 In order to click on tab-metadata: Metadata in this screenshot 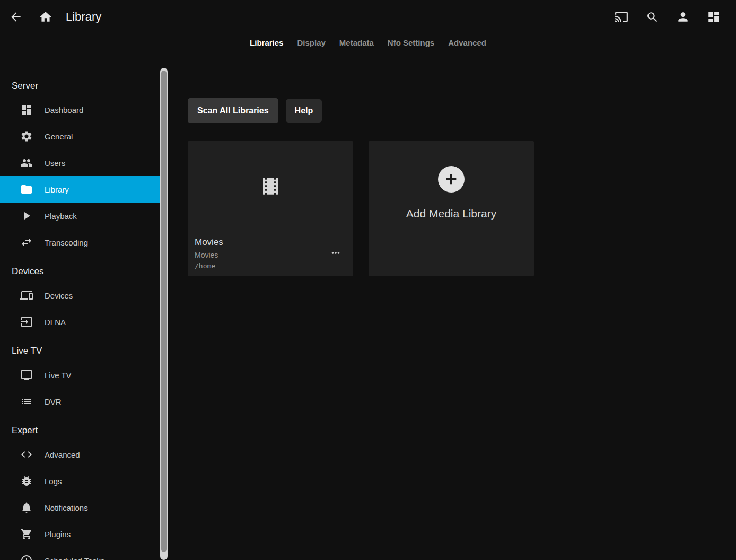, I will do `click(356, 42)`.